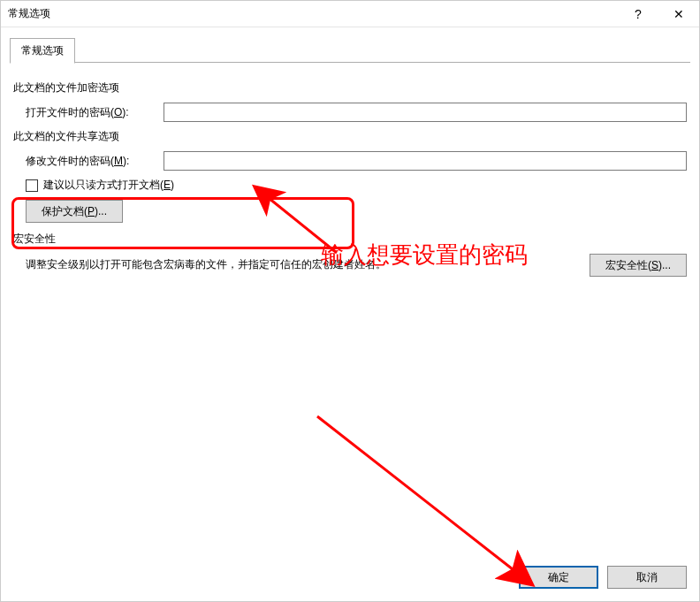 The image size is (700, 602). What do you see at coordinates (356, 186) in the screenshot?
I see `readonly-row: 建议以只读方式打开文档(E)` at bounding box center [356, 186].